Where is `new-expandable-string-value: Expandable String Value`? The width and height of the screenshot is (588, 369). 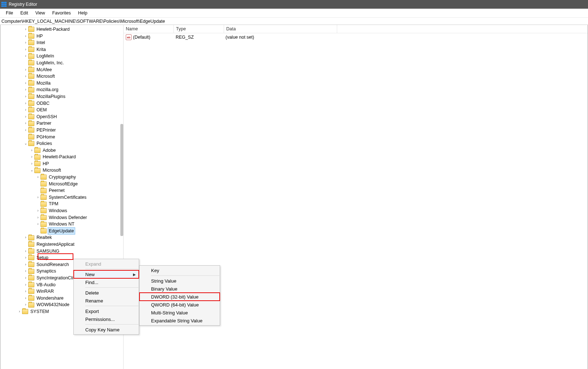
new-expandable-string-value: Expandable String Value is located at coordinates (180, 321).